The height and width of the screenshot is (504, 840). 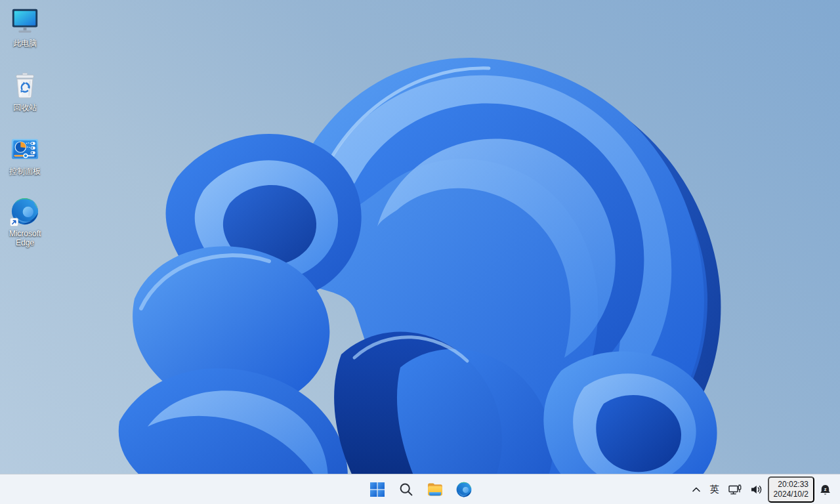 I want to click on windows-start-icon, so click(x=377, y=490).